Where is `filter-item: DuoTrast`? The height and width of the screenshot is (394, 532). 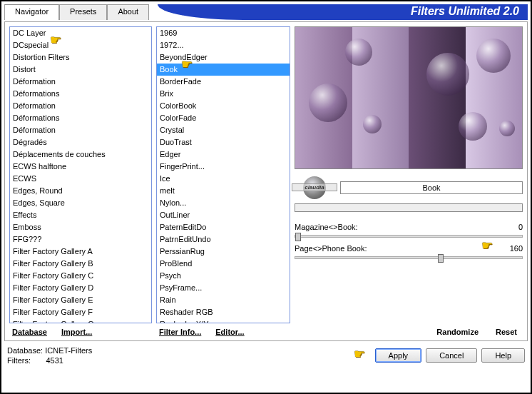
filter-item: DuoTrast is located at coordinates (223, 143).